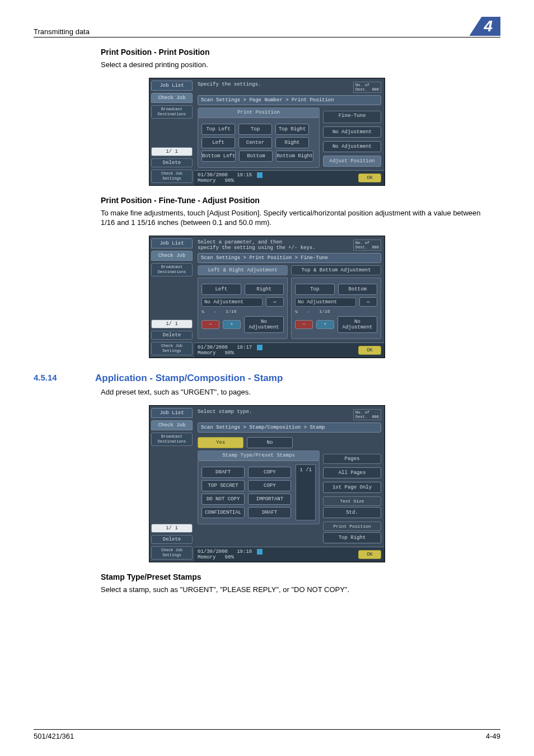  I want to click on breadcrumb: Scan Settings > Stamp/Composition > Stam…, so click(289, 428).